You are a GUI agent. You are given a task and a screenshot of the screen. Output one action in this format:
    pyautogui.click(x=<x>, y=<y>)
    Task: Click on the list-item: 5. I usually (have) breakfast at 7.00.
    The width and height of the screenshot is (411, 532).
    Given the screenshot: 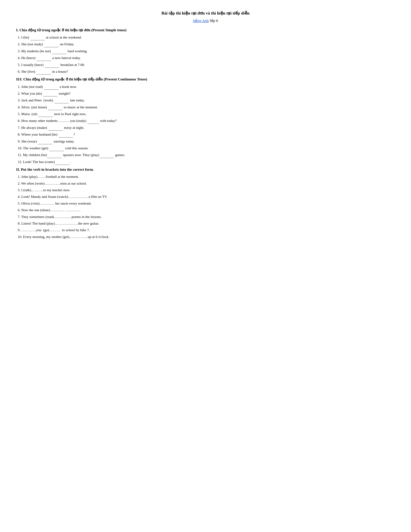 What is the action you would take?
    pyautogui.click(x=206, y=65)
    